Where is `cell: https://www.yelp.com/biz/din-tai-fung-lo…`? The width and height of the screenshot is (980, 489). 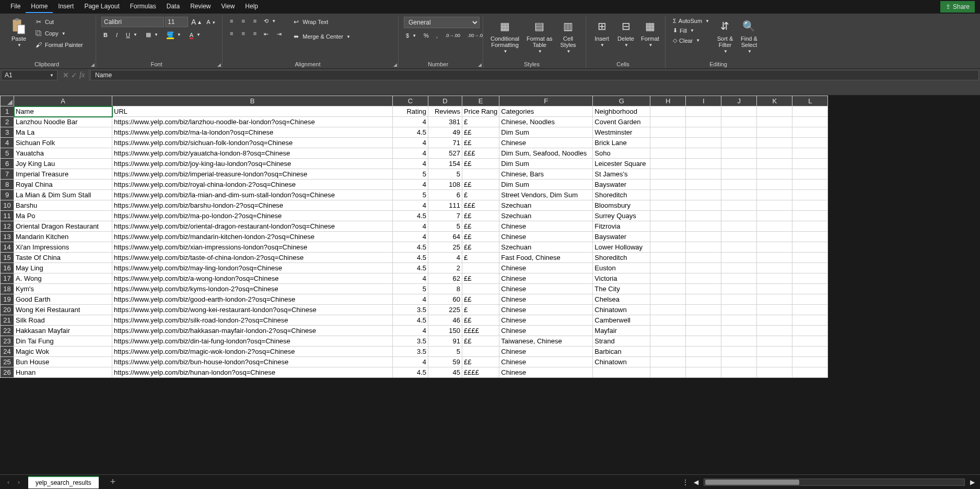 cell: https://www.yelp.com/biz/din-tai-fung-lo… is located at coordinates (253, 341).